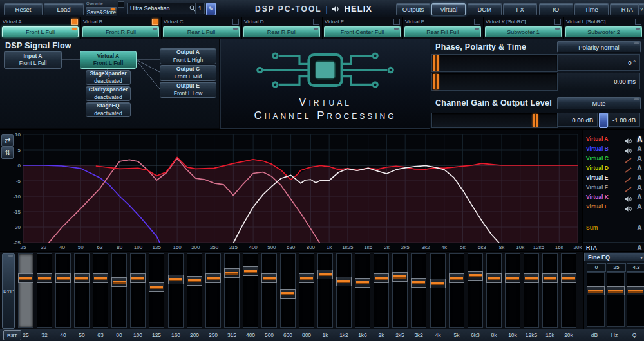 Image resolution: width=644 pixels, height=341 pixels. I want to click on fine-eq-value-db: 0, so click(596, 268).